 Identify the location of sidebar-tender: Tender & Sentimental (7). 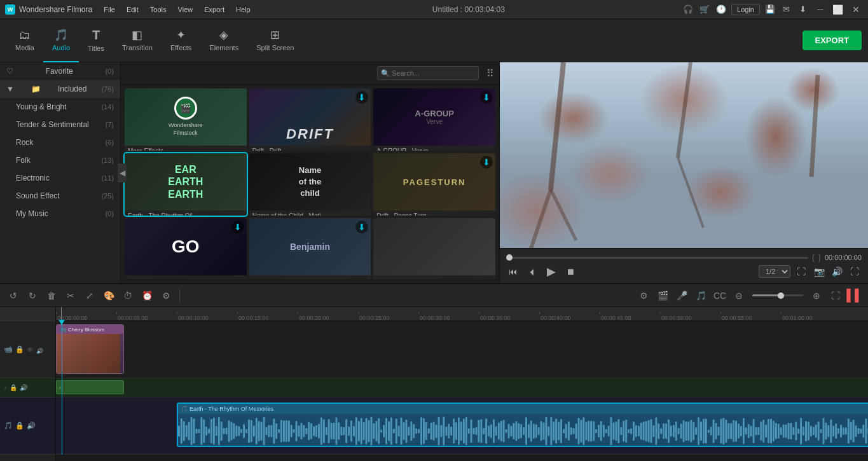
(60, 125).